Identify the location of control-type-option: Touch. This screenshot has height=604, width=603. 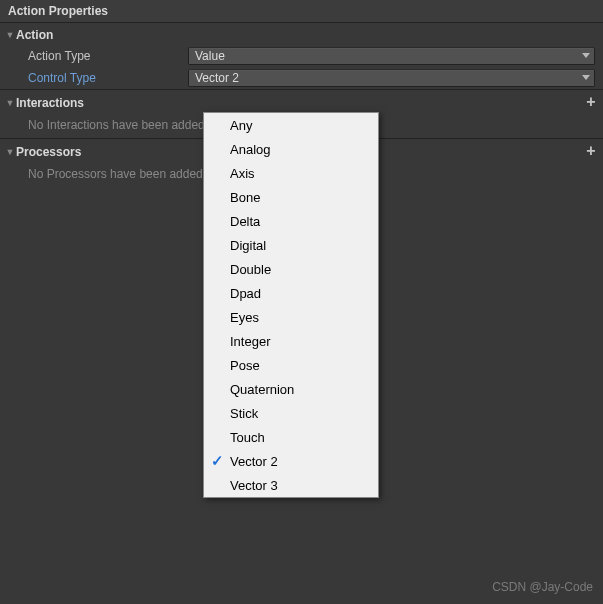
(291, 437).